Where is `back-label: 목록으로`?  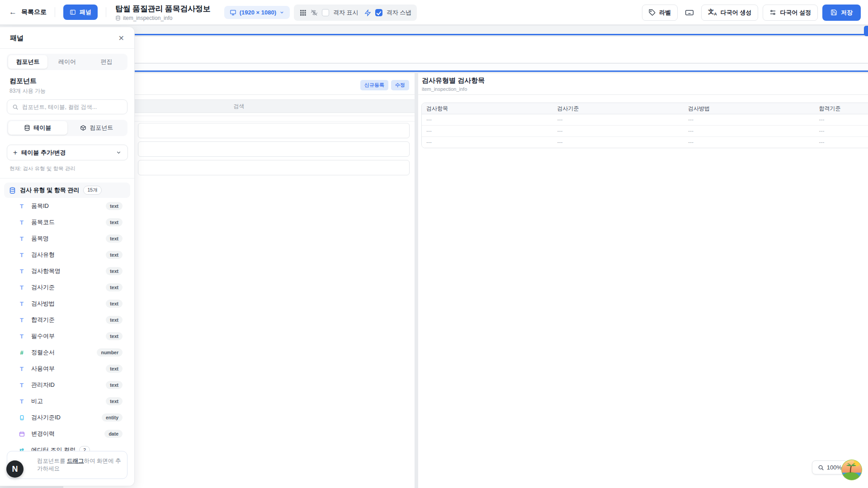
back-label: 목록으로 is located at coordinates (34, 12).